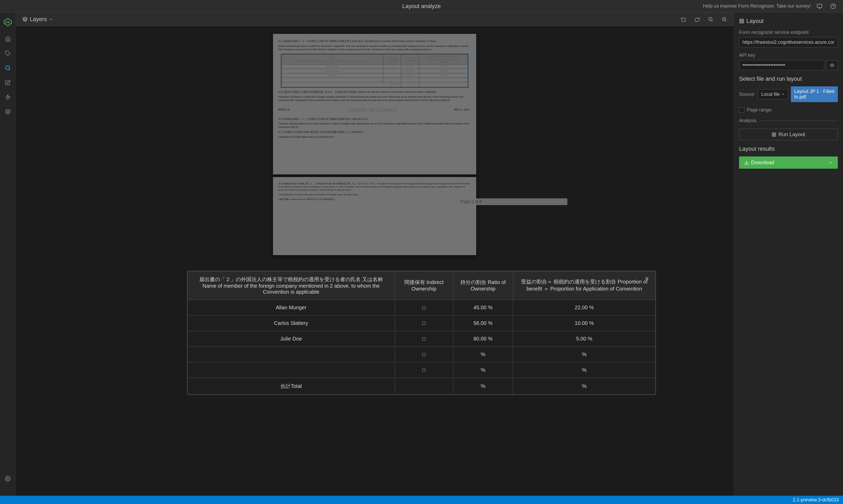 This screenshot has height=504, width=843. What do you see at coordinates (8, 83) in the screenshot?
I see `sidebar-item-compose` at bounding box center [8, 83].